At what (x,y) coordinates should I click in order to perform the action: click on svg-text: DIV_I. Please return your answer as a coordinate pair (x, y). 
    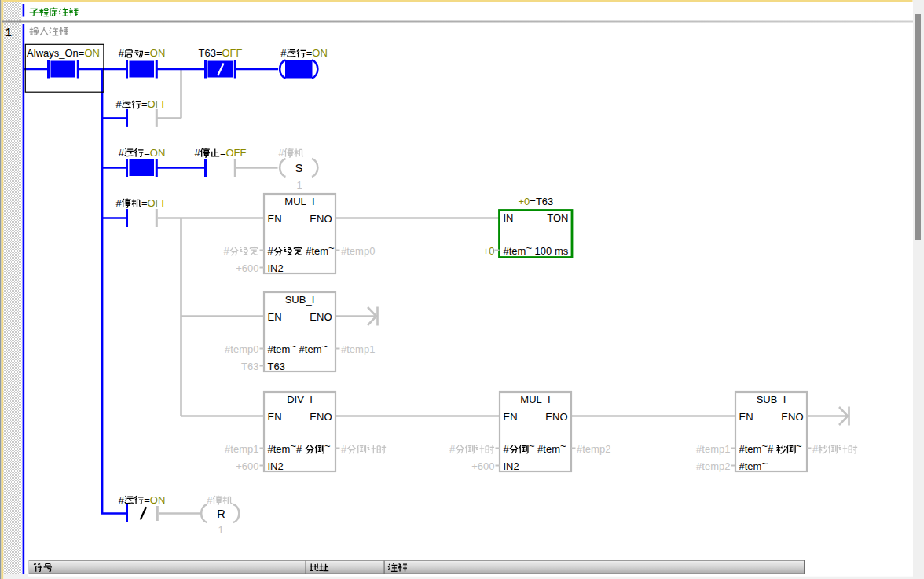
    Looking at the image, I should click on (300, 399).